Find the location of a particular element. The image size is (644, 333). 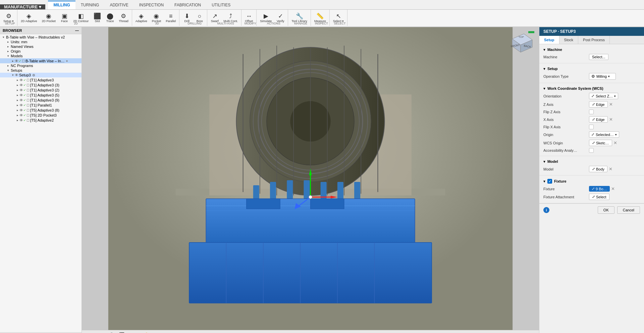

arrow-t1-adaptive3-3: ▸ is located at coordinates (17, 85).